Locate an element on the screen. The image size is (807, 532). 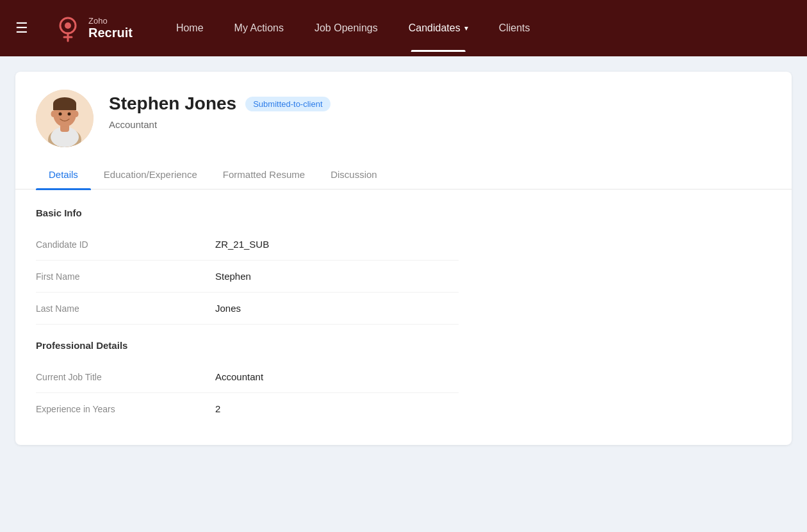
field-label-first-name: First Name is located at coordinates (126, 277).